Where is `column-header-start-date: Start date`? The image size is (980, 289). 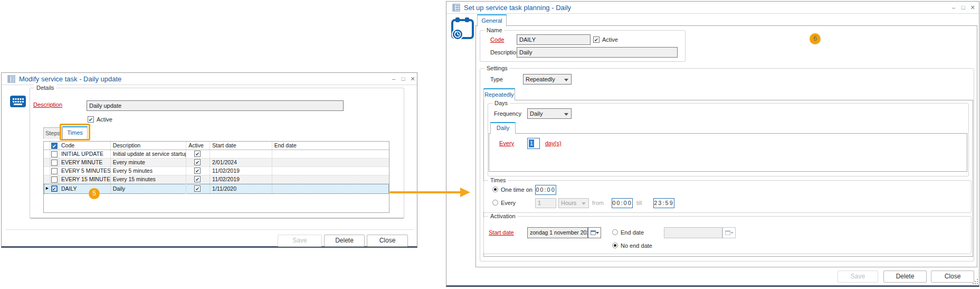
column-header-start-date: Start date is located at coordinates (241, 146).